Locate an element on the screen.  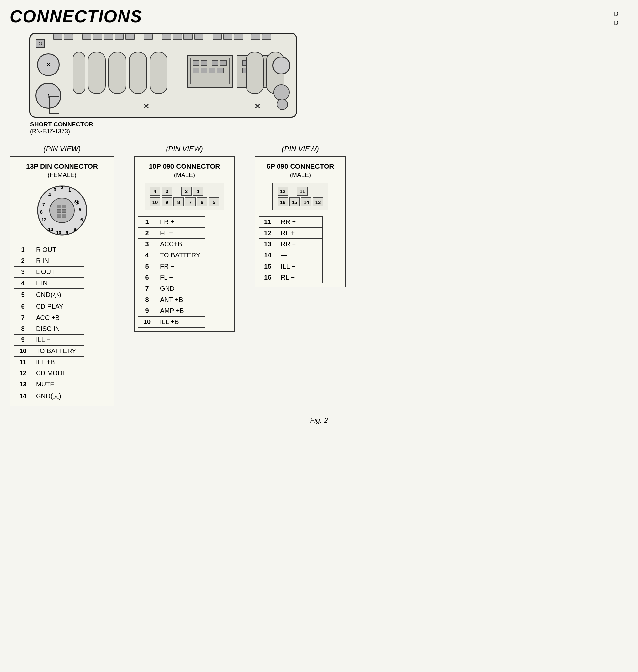
connector-subtitle-6p: (MALE) is located at coordinates (300, 175).